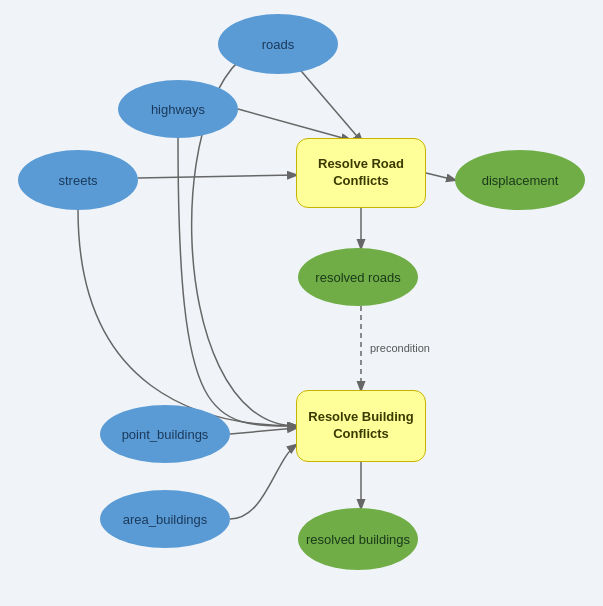 This screenshot has width=603, height=606. What do you see at coordinates (165, 519) in the screenshot?
I see `area-buildings-node: area_buildings` at bounding box center [165, 519].